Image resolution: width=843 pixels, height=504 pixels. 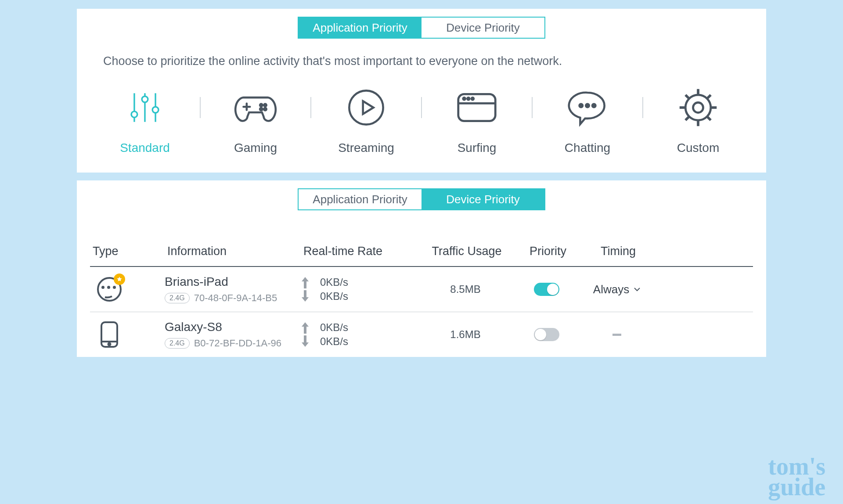 I want to click on mac-address: 70-48-0F-9A-14-B5, so click(x=236, y=298).